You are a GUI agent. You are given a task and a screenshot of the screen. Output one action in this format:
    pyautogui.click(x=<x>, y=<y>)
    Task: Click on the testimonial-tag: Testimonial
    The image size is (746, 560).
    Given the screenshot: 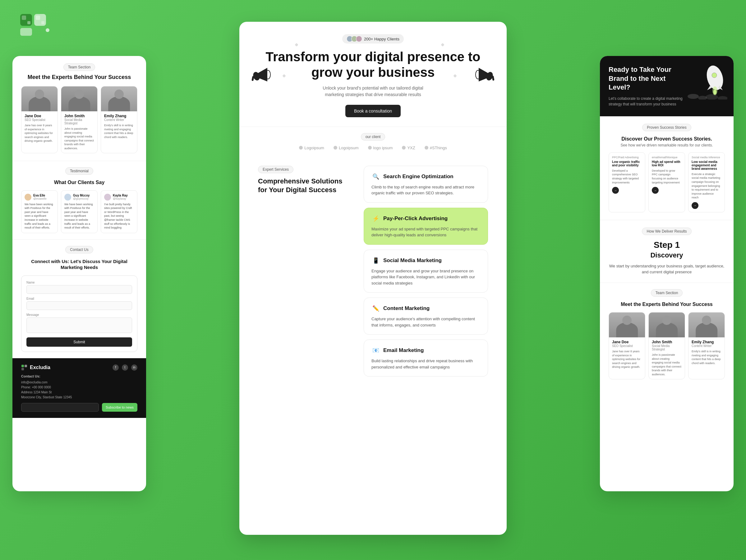 What is the action you would take?
    pyautogui.click(x=79, y=171)
    